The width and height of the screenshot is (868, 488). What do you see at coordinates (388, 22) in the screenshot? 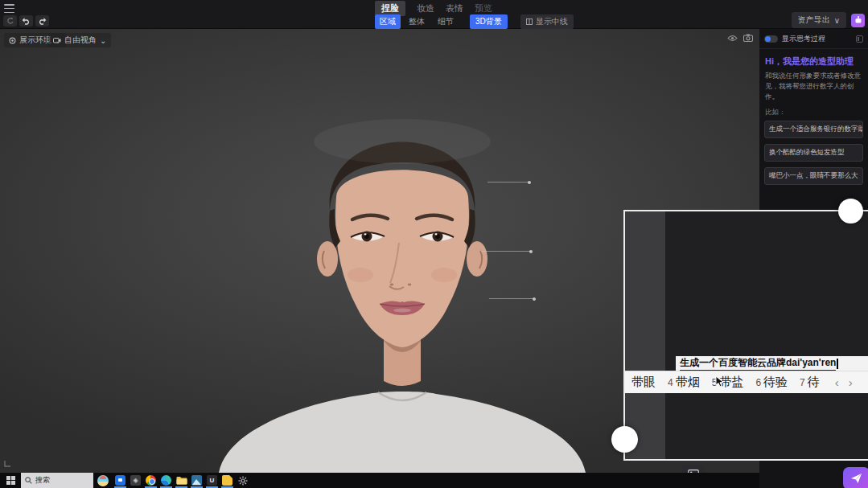
I see `subtab-region: 区域` at bounding box center [388, 22].